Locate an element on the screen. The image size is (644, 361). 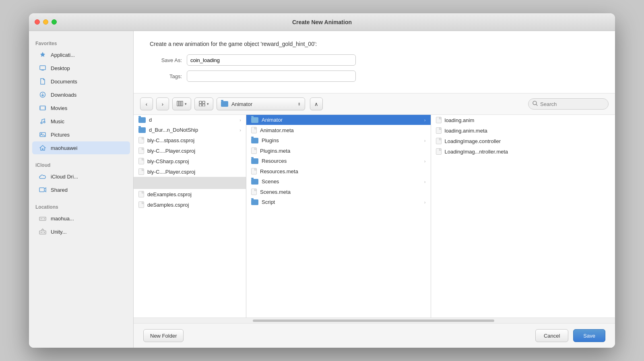
list-item: loading.anim is located at coordinates (523, 120).